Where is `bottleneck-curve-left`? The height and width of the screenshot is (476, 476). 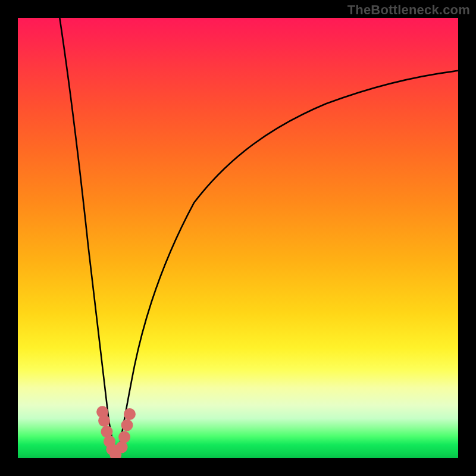 bottleneck-curve-left is located at coordinates (88, 238).